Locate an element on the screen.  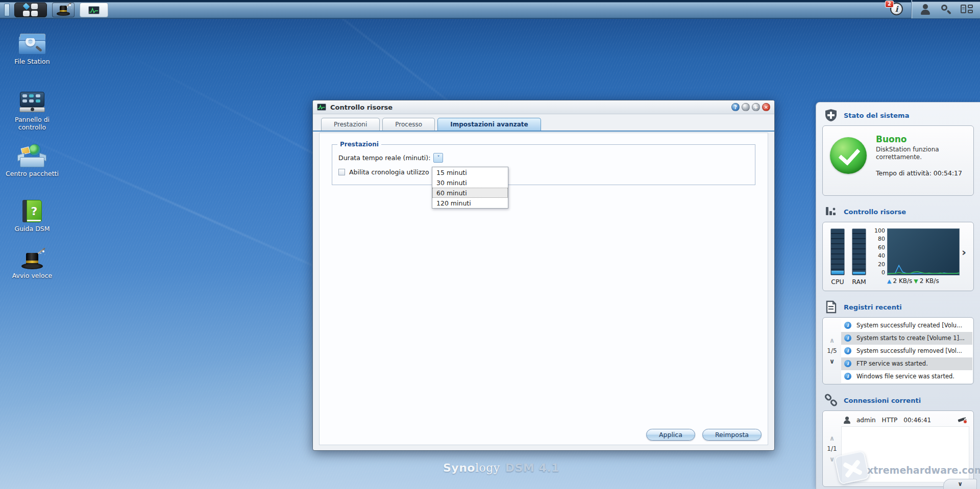
main-menu-icon is located at coordinates (31, 10).